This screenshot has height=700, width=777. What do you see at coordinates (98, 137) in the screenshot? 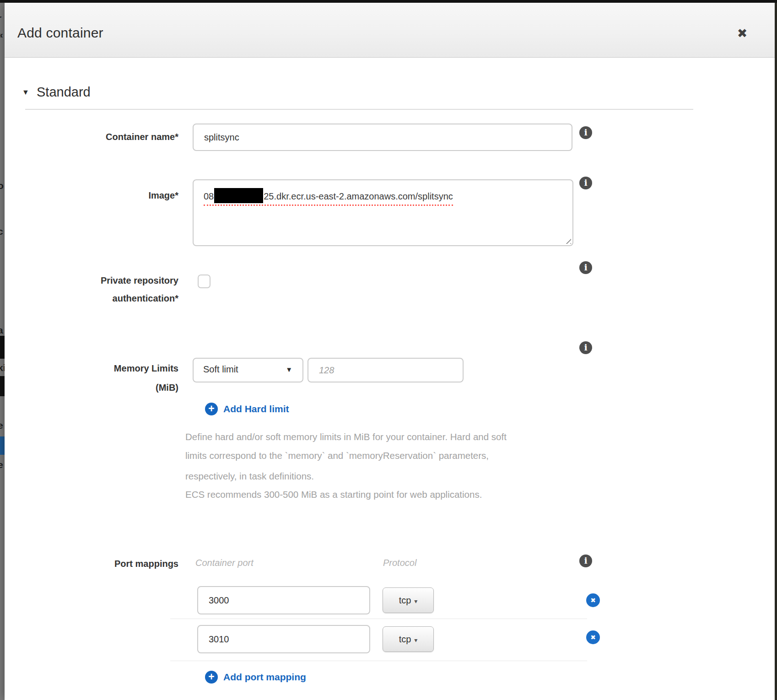
I see `container-name-label: Container name*` at bounding box center [98, 137].